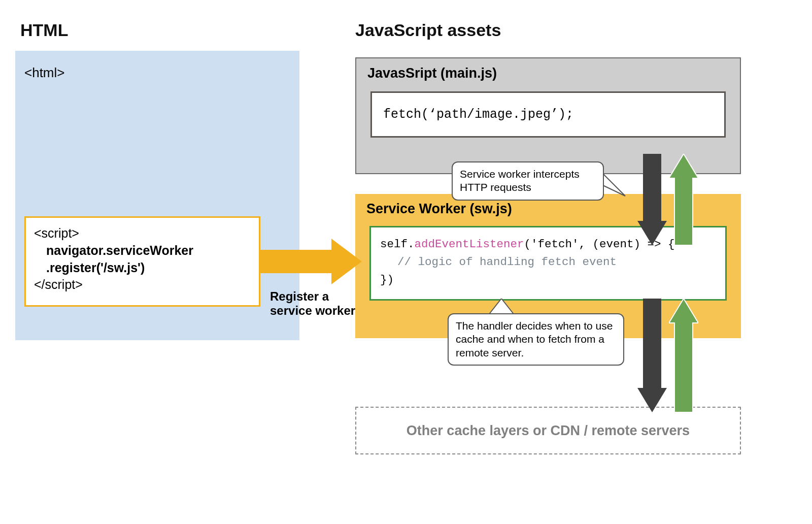  What do you see at coordinates (311, 261) in the screenshot?
I see `register-arrow-icon` at bounding box center [311, 261].